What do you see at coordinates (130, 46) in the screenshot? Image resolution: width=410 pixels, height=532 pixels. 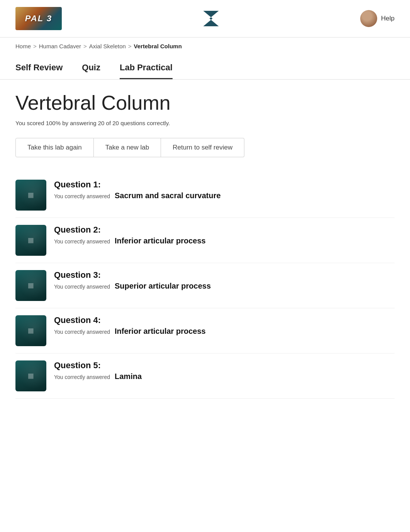 I see `breadcrumb-sep-3: >` at bounding box center [130, 46].